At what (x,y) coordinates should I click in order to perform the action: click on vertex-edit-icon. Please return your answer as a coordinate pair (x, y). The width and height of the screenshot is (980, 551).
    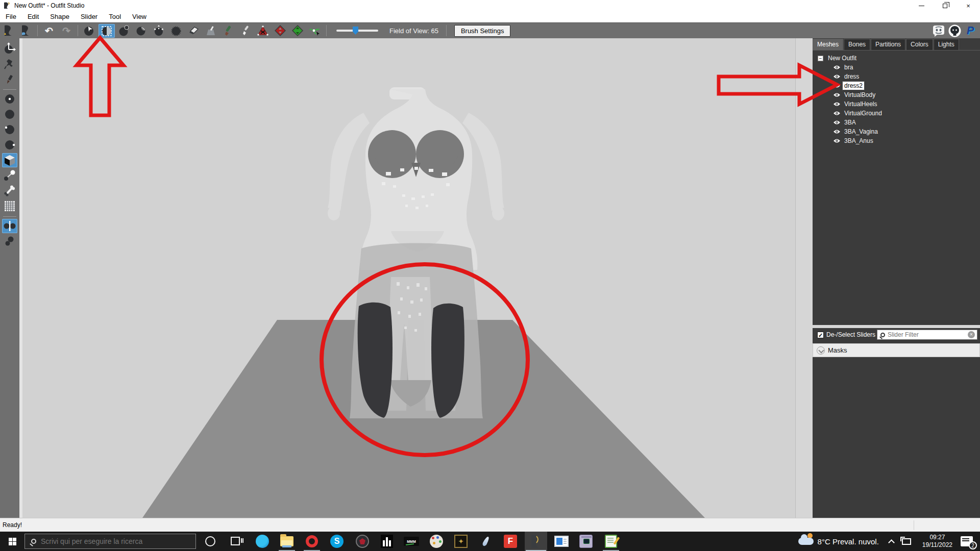
    Looking at the image, I should click on (10, 176).